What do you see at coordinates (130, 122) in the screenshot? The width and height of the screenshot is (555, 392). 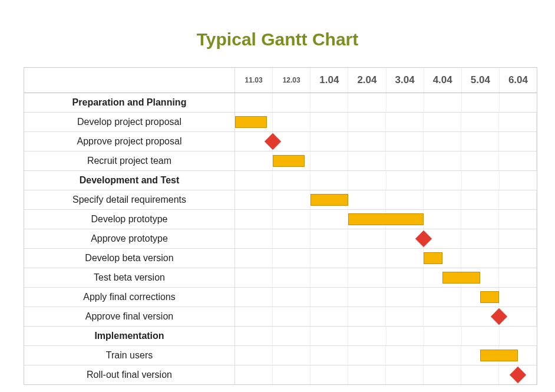 I see `gantt-task-label: Develop project proposal` at bounding box center [130, 122].